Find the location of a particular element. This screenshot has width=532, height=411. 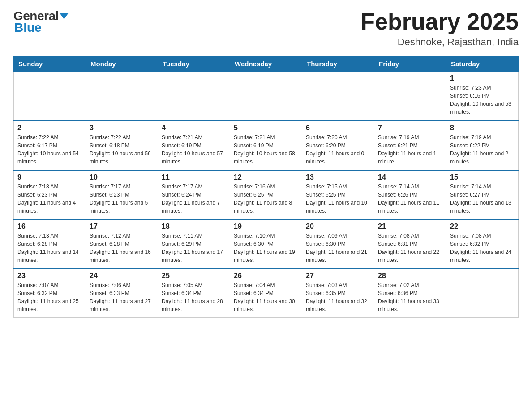

day-number: 15 is located at coordinates (482, 177).